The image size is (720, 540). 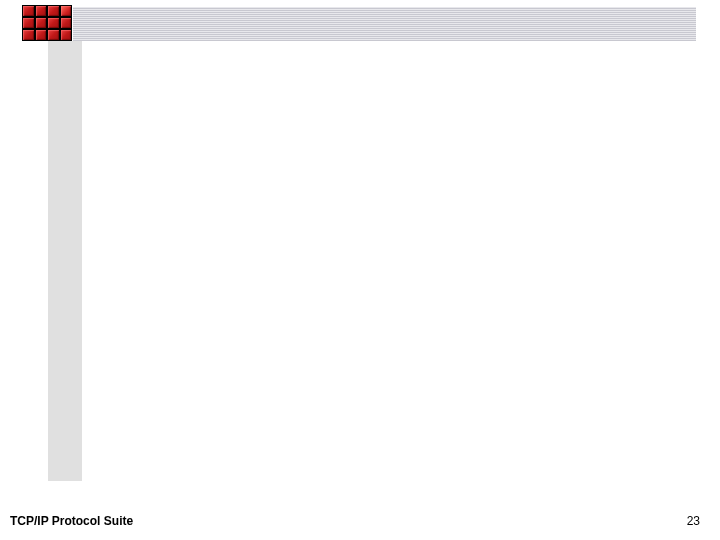 I want to click on header-band, so click(x=384, y=24).